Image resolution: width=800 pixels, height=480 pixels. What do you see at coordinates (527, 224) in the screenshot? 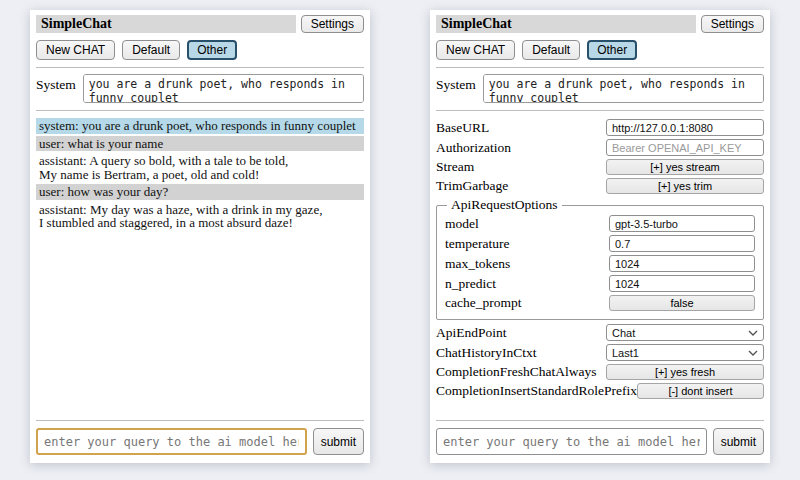
I see `model-label: model` at bounding box center [527, 224].